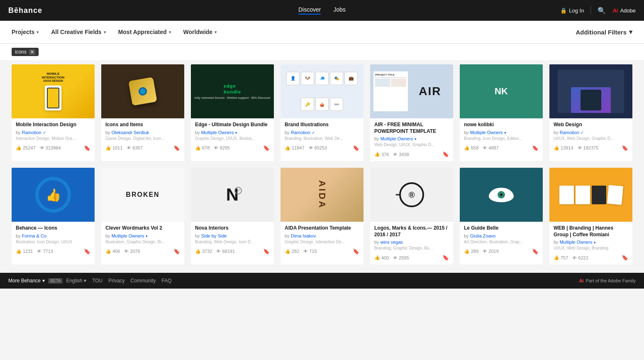 Image resolution: width=644 pixels, height=360 pixels. Describe the element at coordinates (310, 10) in the screenshot. I see `nav-discover: Discover` at that location.